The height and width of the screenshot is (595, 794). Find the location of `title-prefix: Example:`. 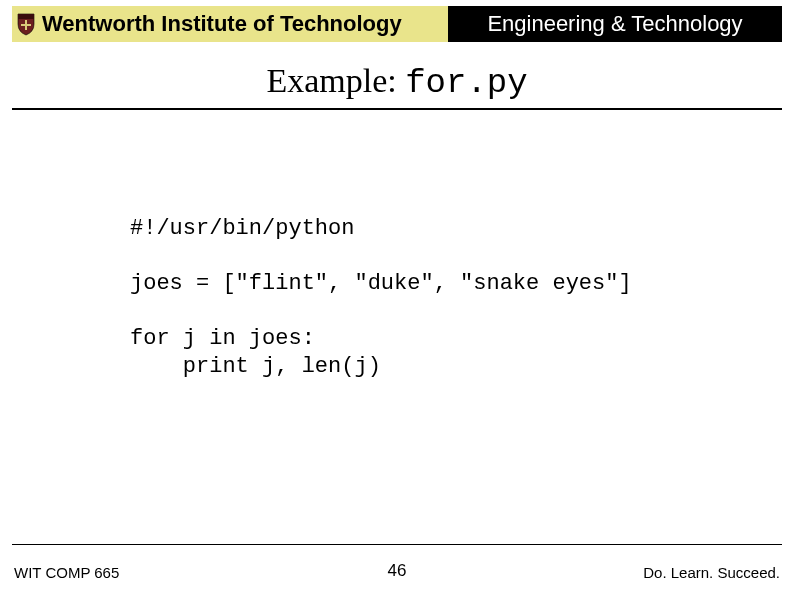

title-prefix: Example: is located at coordinates (336, 80).